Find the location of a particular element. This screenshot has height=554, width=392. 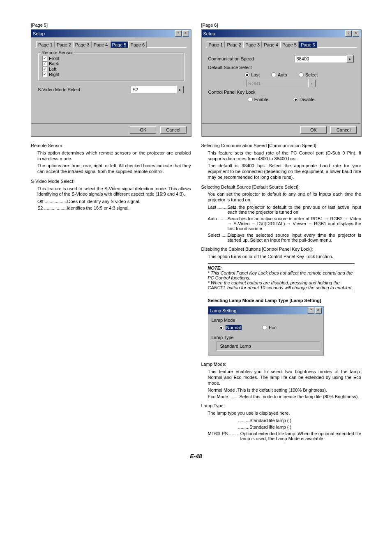

default-source-definitions: Last ................ Sets the projector… is located at coordinates (281, 224).